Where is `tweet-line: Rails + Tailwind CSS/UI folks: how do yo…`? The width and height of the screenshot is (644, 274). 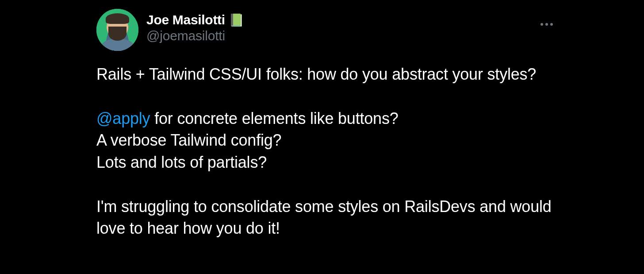 tweet-line: Rails + Tailwind CSS/UI folks: how do yo… is located at coordinates (326, 74).